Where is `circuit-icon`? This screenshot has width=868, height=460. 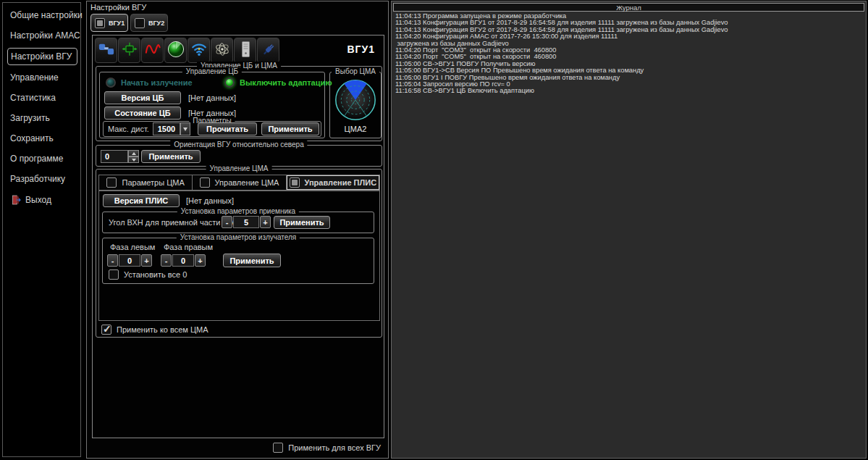
circuit-icon is located at coordinates (130, 51).